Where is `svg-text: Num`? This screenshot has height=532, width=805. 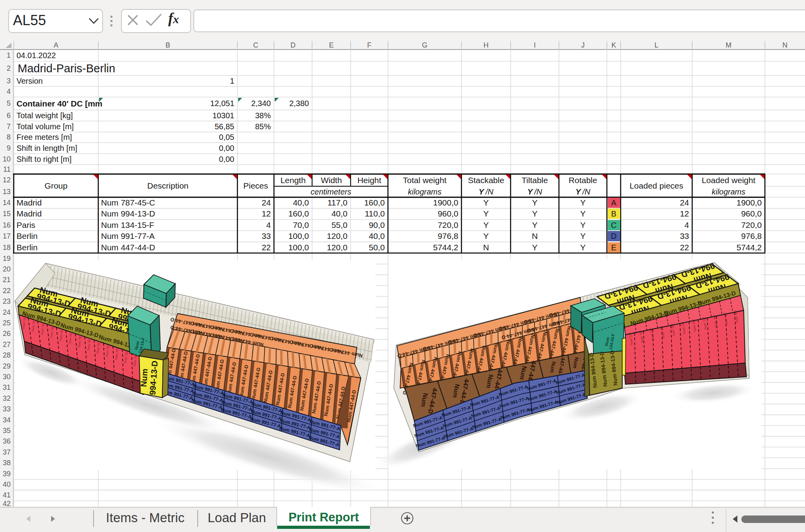 svg-text: Num is located at coordinates (144, 378).